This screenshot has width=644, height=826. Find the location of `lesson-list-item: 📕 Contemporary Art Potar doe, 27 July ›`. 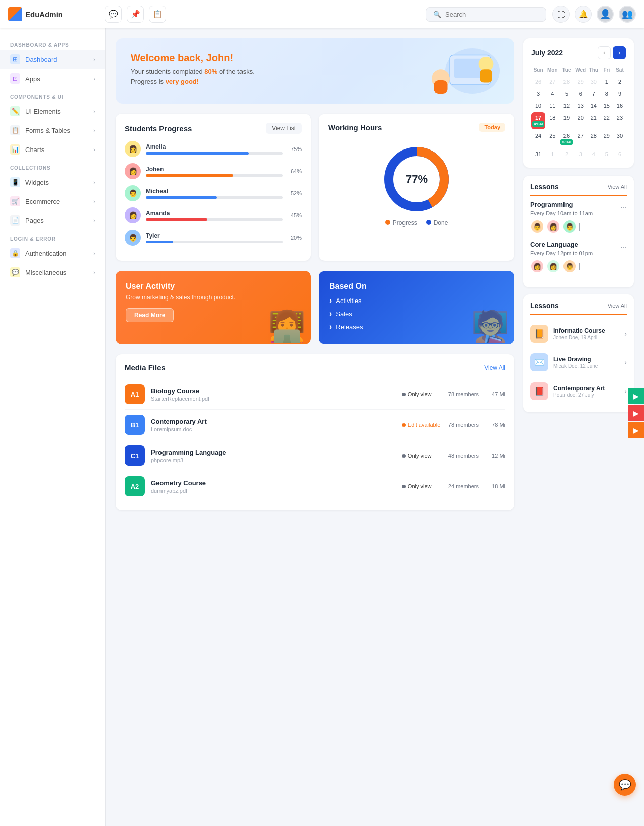

lesson-list-item: 📕 Contemporary Art Potar doe, 27 July › is located at coordinates (579, 391).